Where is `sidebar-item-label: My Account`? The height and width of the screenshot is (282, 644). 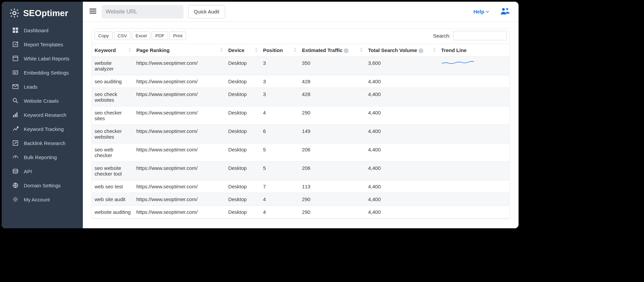
sidebar-item-label: My Account is located at coordinates (37, 199).